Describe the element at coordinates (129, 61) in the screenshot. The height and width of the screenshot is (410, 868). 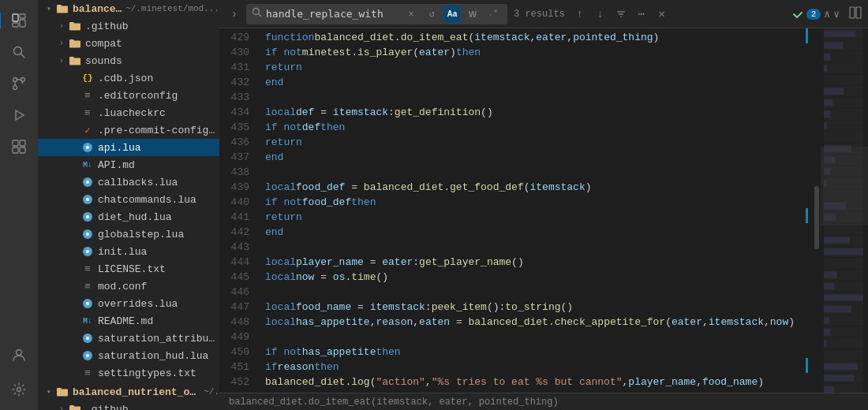
I see `sidebar-item-sounds: sounds` at that location.